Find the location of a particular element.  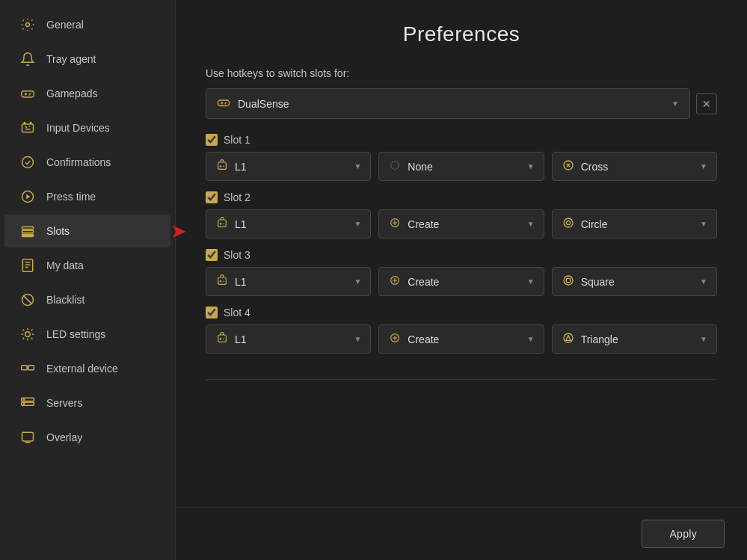

button-chevron-4: ▼ is located at coordinates (704, 339).